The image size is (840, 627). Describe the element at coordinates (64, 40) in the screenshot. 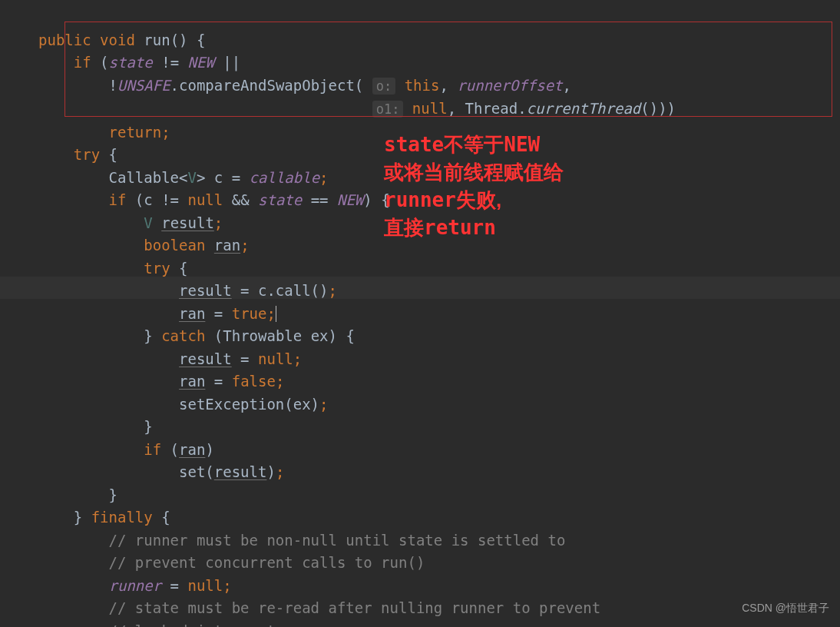

I see `keyword-public: public` at that location.